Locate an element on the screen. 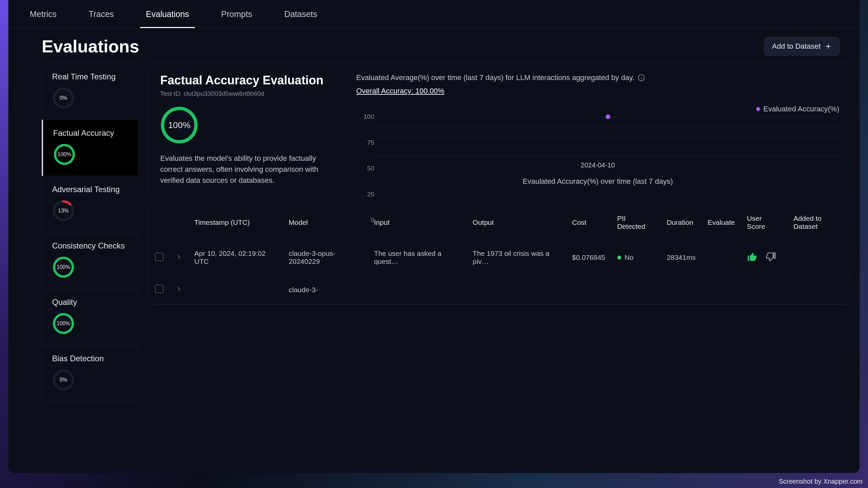 This screenshot has height=488, width=868. y-tick-label: 25 is located at coordinates (365, 195).